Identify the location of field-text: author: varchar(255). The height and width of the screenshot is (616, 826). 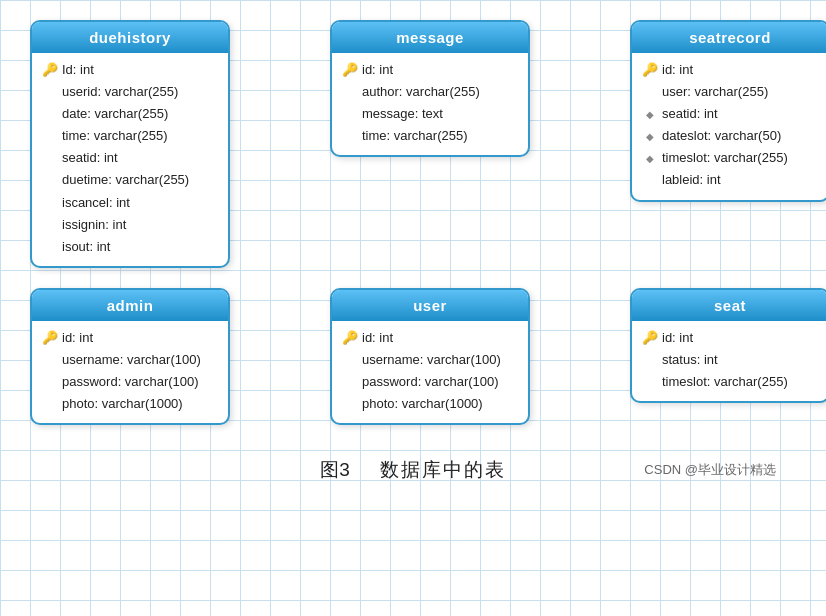
(421, 92).